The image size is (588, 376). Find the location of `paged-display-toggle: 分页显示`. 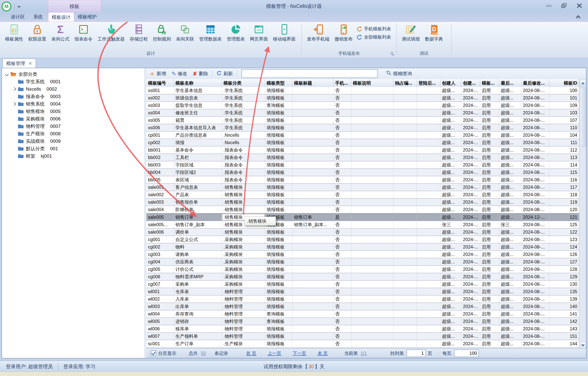

paged-display-toggle: 分页显示 is located at coordinates (163, 354).